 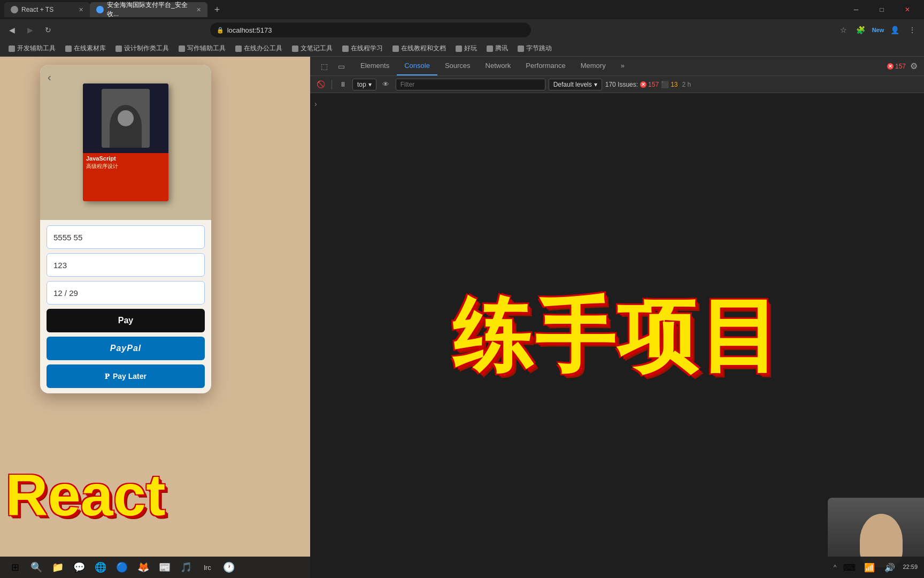 I want to click on tab-more: », so click(x=622, y=66).